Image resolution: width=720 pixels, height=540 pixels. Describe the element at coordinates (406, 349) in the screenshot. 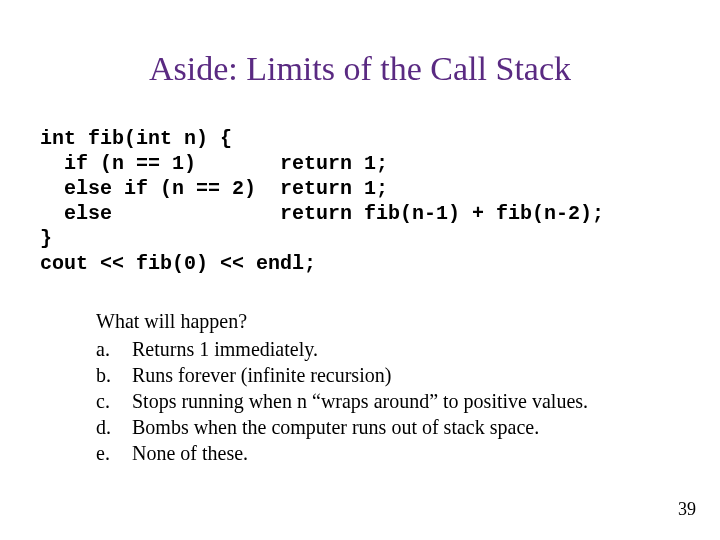

I see `option-text: Returns 1 immediately.` at that location.